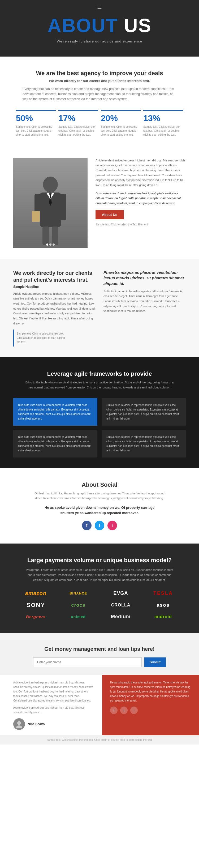 Image resolution: width=199 pixels, height=868 pixels. Describe the element at coordinates (100, 28) in the screenshot. I see `hero-section: ☰ ABOUT US We're ready to share our advi…` at that location.